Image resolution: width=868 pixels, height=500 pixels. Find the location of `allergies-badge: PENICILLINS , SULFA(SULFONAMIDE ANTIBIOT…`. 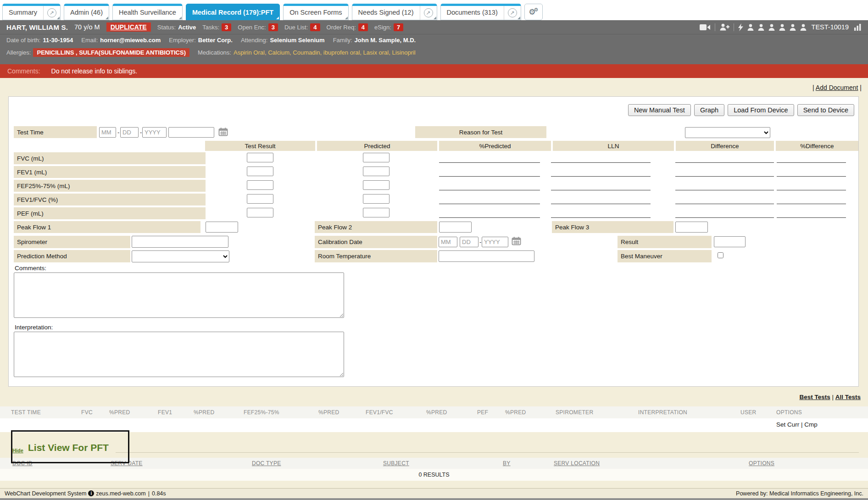

allergies-badge: PENICILLINS , SULFA(SULFONAMIDE ANTIBIOT… is located at coordinates (111, 52).